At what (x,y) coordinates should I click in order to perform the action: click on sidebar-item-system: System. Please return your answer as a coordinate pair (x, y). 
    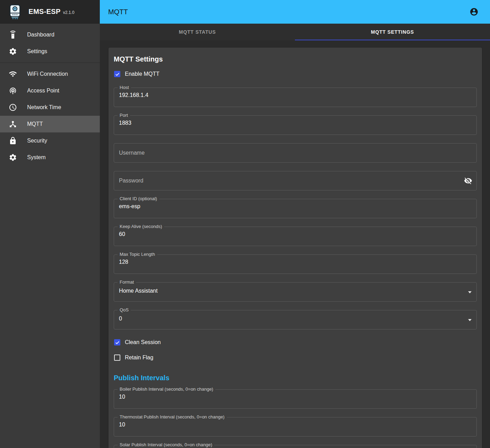
    Looking at the image, I should click on (50, 157).